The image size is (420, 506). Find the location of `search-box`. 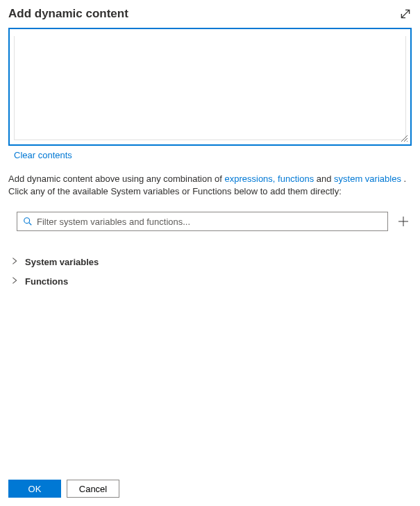

search-box is located at coordinates (203, 221).